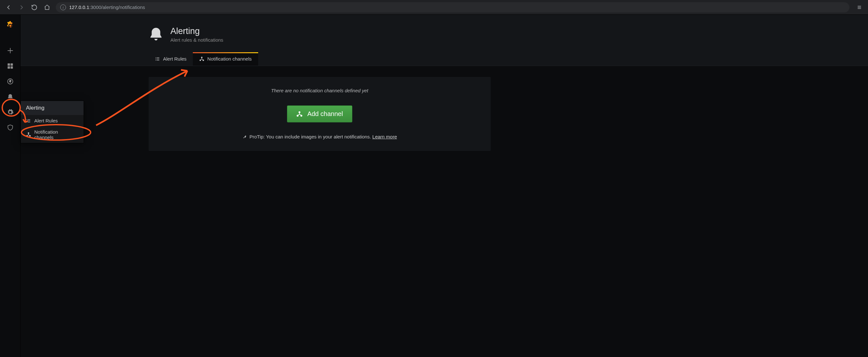 The width and height of the screenshot is (868, 357). Describe the element at coordinates (444, 40) in the screenshot. I see `page-header-area: Alerting Alert rules & notifications Ale…` at that location.